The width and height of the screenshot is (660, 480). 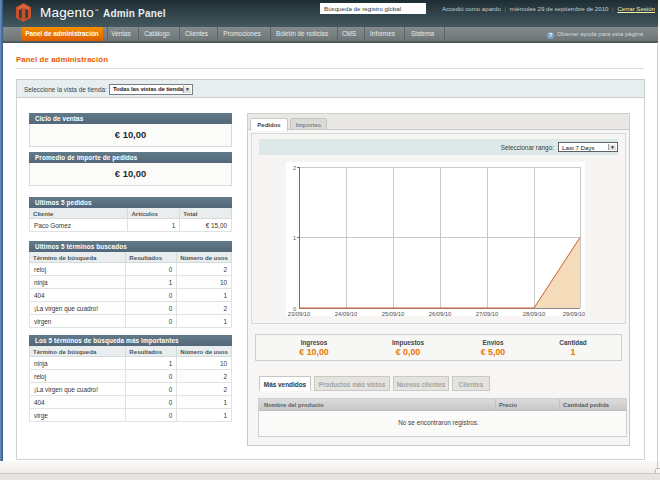 I want to click on svg-text: 1, so click(x=294, y=238).